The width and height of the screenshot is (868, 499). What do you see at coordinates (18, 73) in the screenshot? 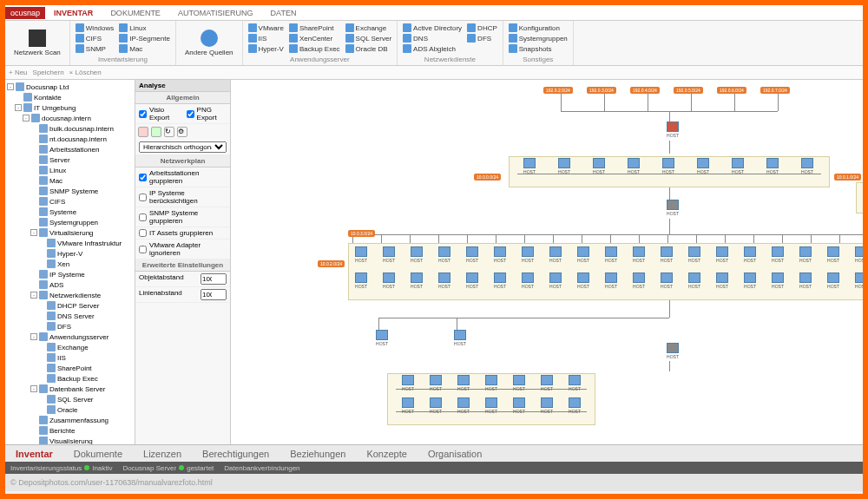
I see `new-button: + Neu` at bounding box center [18, 73].